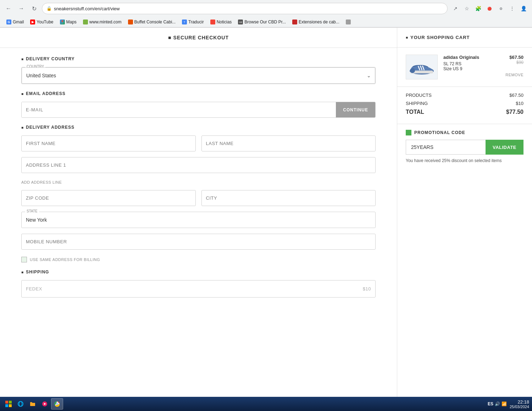  What do you see at coordinates (465, 133) in the screenshot?
I see `promo-header: PROMOTIONAL CODE` at bounding box center [465, 133].